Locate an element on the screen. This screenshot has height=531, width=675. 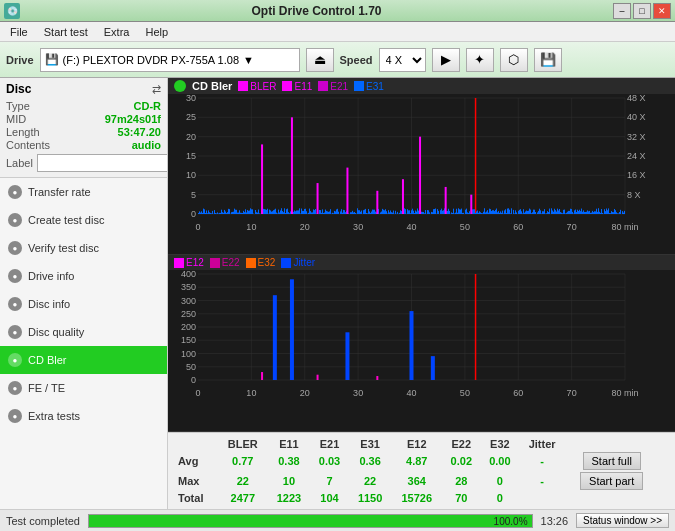
app-title: Opti Drive Control 1.70 is located at coordinates (316, 11).